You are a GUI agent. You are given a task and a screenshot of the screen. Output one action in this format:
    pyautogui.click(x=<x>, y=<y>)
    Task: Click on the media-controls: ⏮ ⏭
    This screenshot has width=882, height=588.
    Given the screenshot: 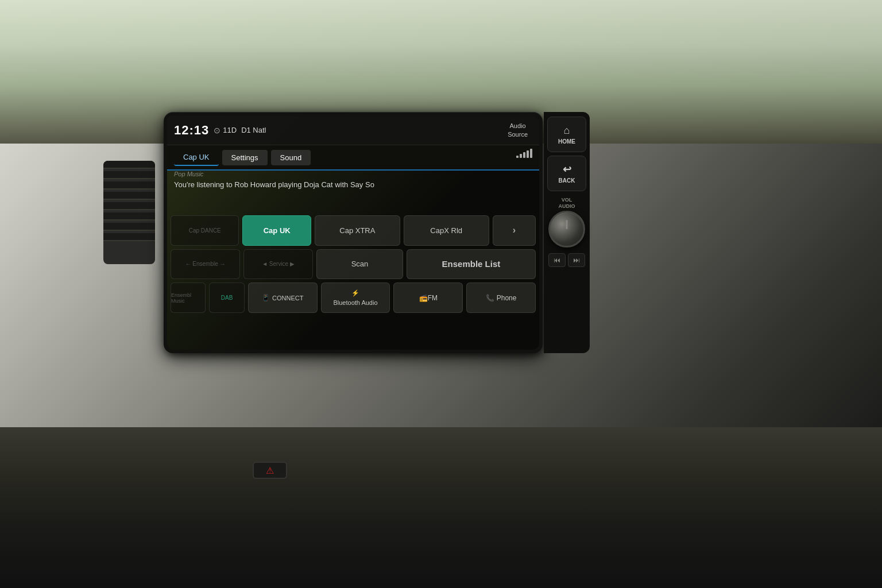 What is the action you would take?
    pyautogui.click(x=567, y=260)
    